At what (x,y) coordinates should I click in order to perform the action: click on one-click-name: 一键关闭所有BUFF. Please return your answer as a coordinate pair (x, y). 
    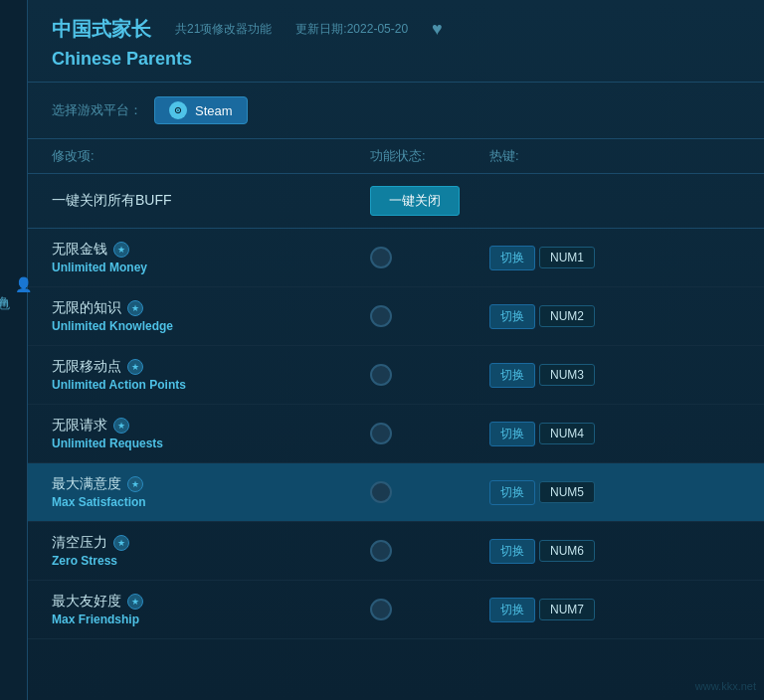
    Looking at the image, I should click on (211, 201).